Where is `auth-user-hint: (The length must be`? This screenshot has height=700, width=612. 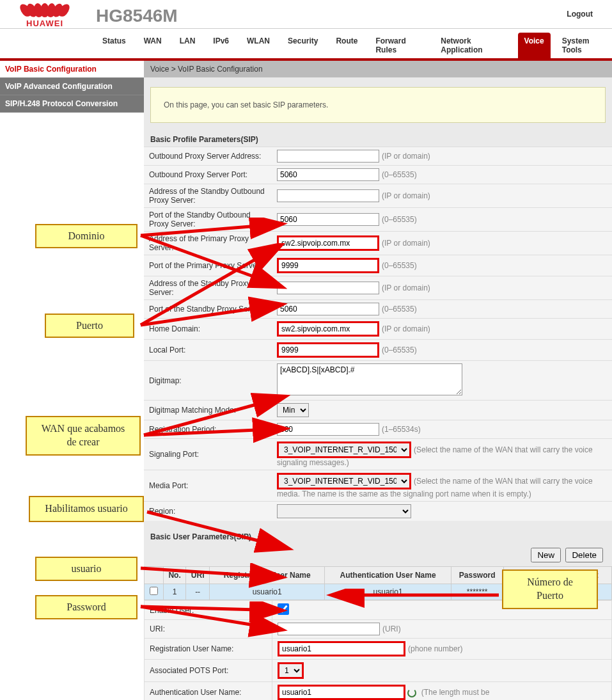 auth-user-hint: (The length must be is located at coordinates (455, 692).